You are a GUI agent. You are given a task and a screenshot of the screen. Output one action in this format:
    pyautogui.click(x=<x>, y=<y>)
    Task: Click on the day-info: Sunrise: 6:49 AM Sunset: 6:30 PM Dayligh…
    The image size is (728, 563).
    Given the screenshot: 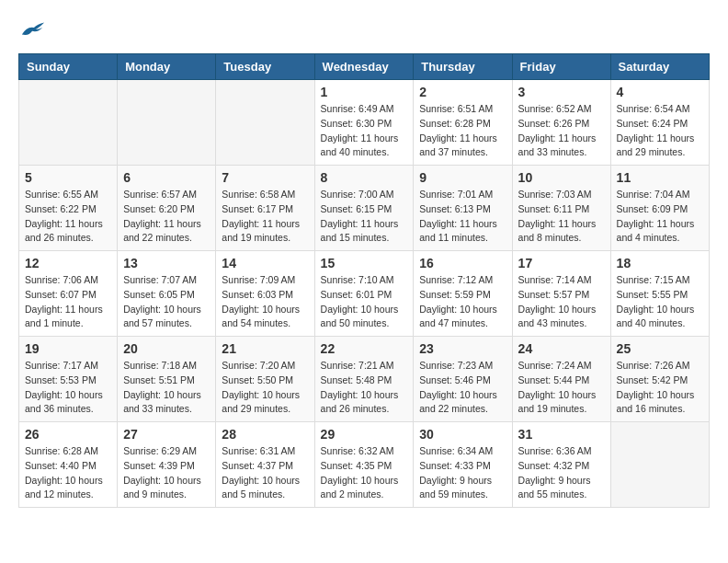 What is the action you would take?
    pyautogui.click(x=364, y=131)
    